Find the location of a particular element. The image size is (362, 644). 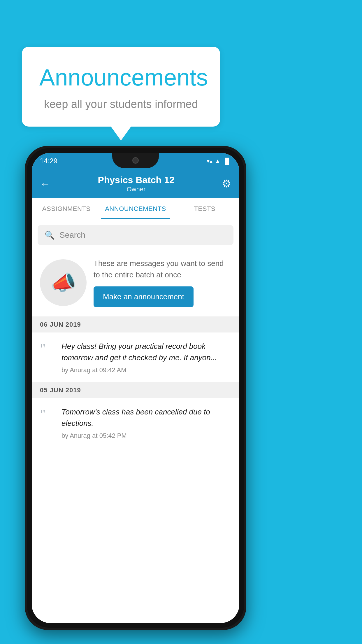

quote-icon-2: " is located at coordinates (47, 414).